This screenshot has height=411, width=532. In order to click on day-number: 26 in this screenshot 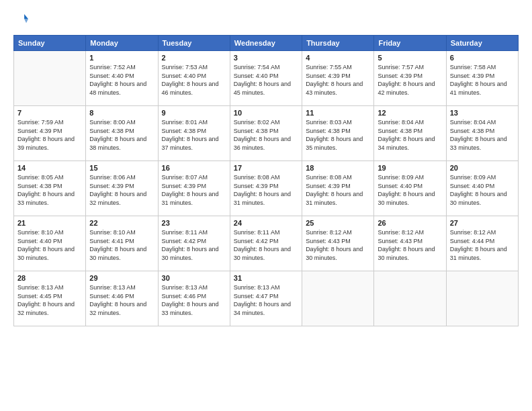, I will do `click(410, 223)`.